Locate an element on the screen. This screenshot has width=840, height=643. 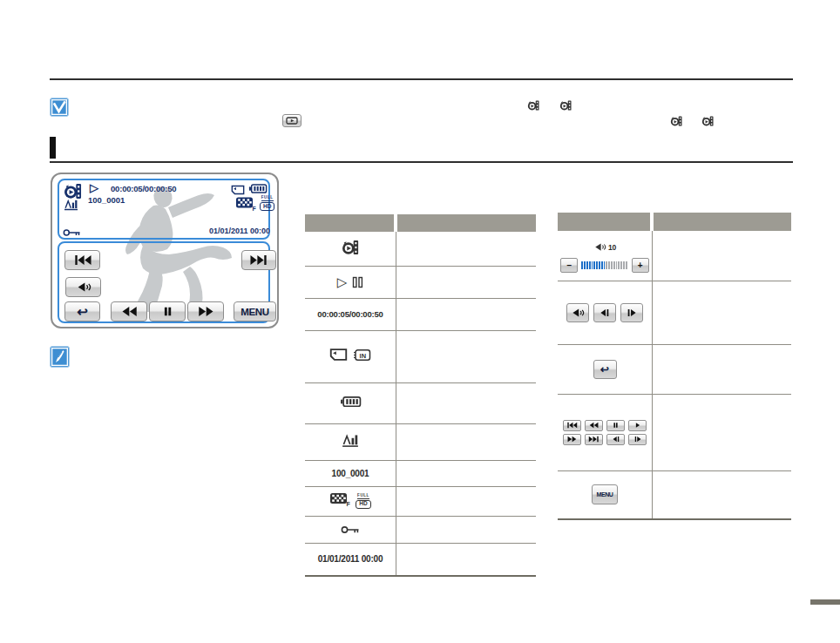
top-divider is located at coordinates (422, 79).